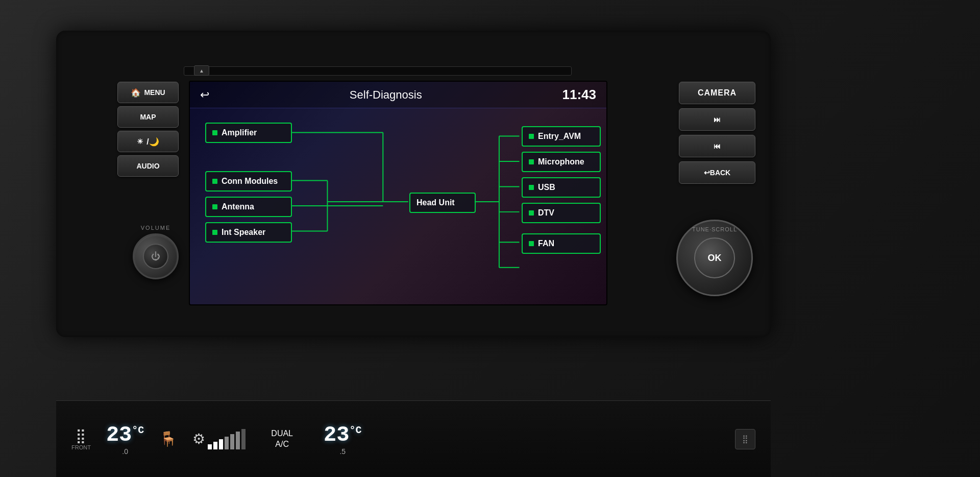 The image size is (980, 477). What do you see at coordinates (227, 439) in the screenshot?
I see `fan-speed-bar` at bounding box center [227, 439].